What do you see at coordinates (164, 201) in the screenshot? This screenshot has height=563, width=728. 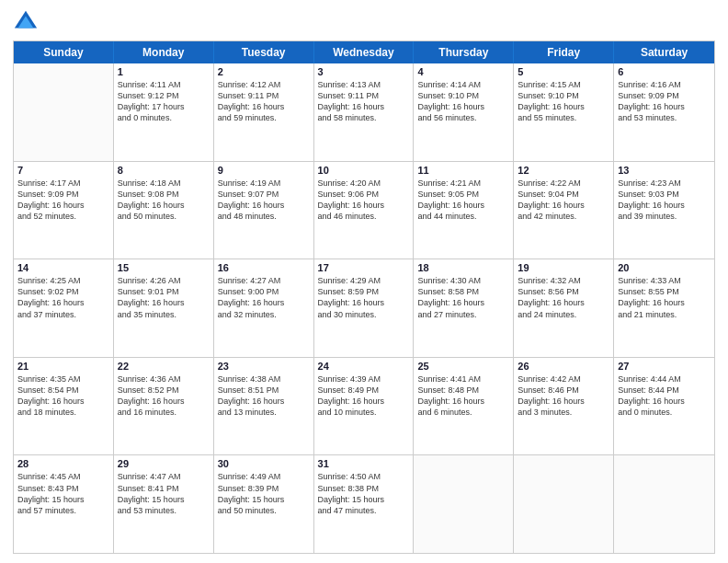 I see `cell-info: Sunrise: 4:18 AM Sunset: 9:08 PM Dayligh…` at bounding box center [164, 201].